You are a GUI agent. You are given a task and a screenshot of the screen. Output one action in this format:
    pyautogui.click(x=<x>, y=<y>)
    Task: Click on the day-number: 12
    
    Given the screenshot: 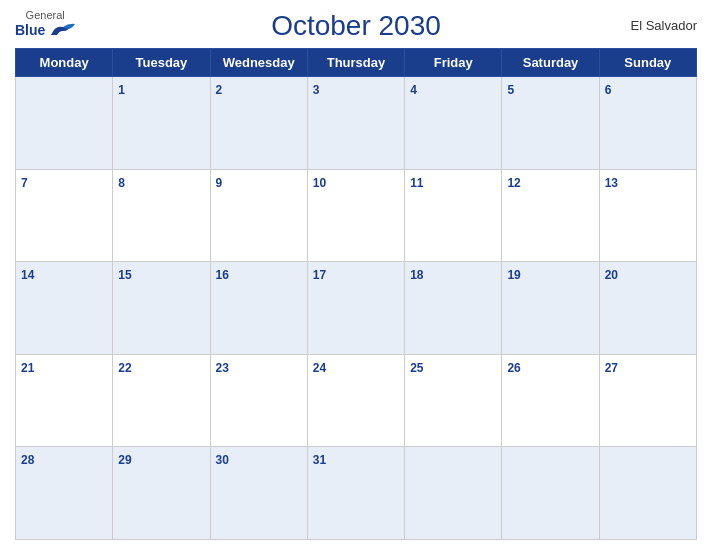 What is the action you would take?
    pyautogui.click(x=514, y=183)
    